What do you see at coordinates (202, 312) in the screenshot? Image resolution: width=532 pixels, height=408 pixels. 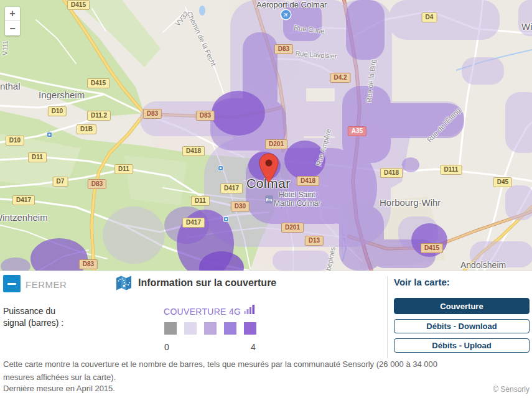 I see `legend-title: COUVERTURE 4G` at bounding box center [202, 312].